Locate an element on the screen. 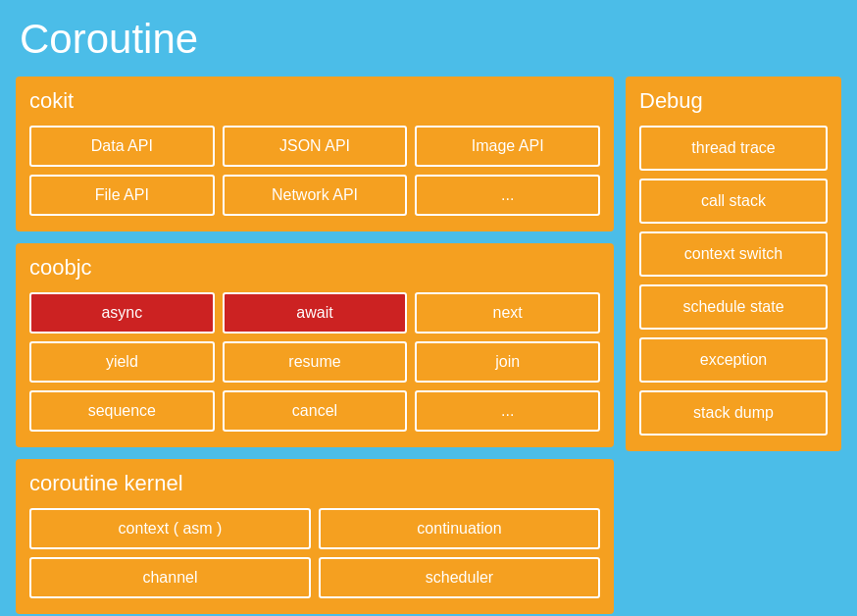 This screenshot has width=857, height=616. context-asm-button: context ( asm ) is located at coordinates (171, 529).